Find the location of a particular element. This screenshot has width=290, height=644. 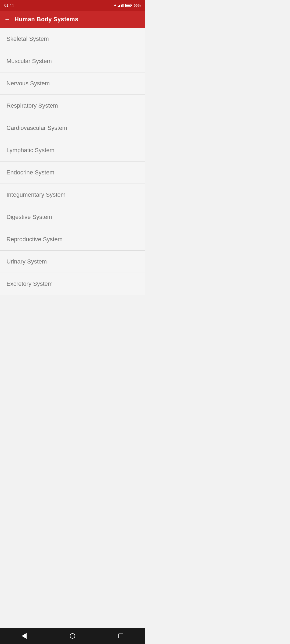

list-item-label-urinary: Urinary System is located at coordinates (27, 262).